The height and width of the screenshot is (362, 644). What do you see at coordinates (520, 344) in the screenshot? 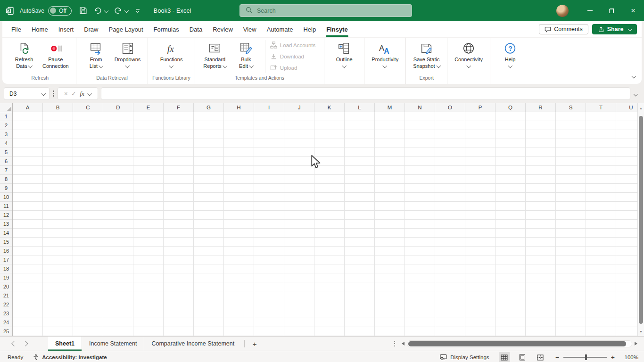
I see `horizontal-scrollbar` at bounding box center [520, 344].